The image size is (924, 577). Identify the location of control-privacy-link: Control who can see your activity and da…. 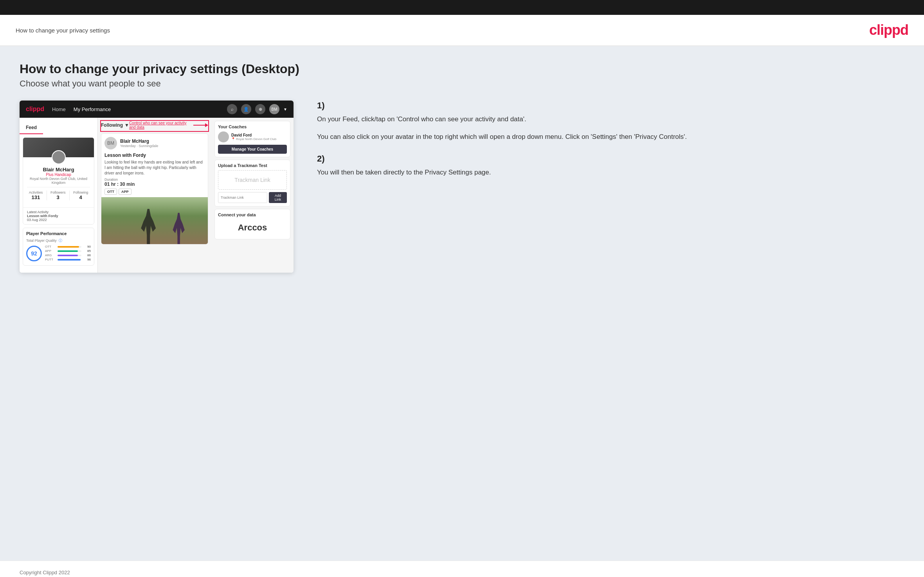
(160, 125).